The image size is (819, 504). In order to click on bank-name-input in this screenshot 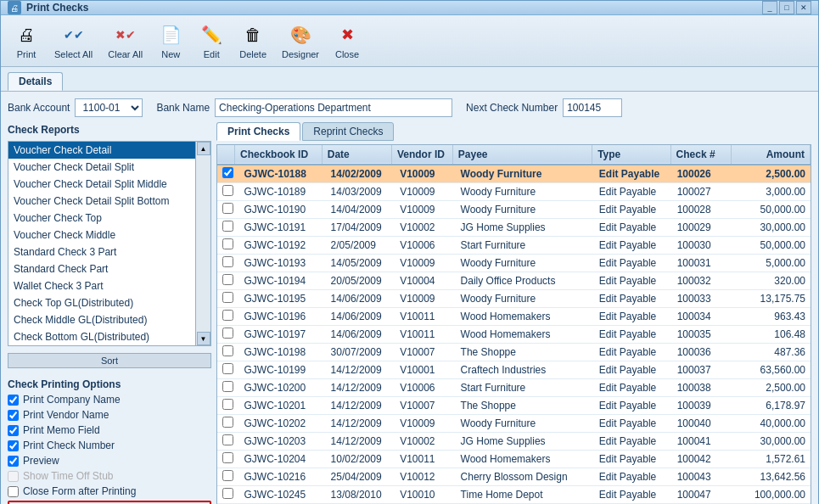, I will do `click(334, 108)`.